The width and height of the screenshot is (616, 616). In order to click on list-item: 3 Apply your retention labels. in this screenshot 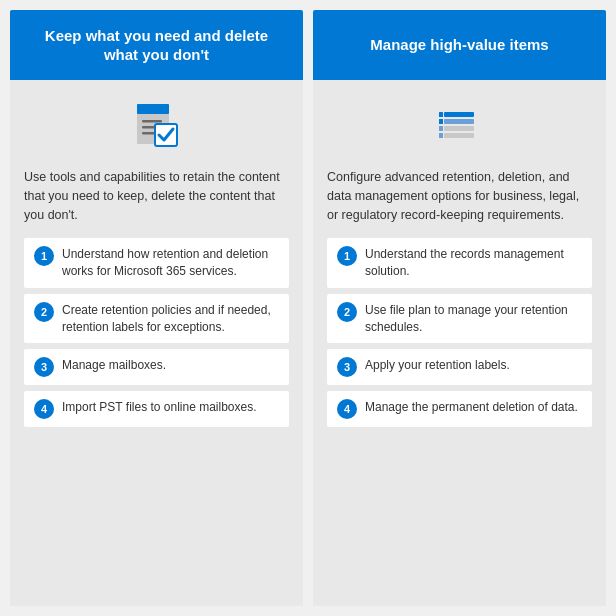, I will do `click(460, 367)`.